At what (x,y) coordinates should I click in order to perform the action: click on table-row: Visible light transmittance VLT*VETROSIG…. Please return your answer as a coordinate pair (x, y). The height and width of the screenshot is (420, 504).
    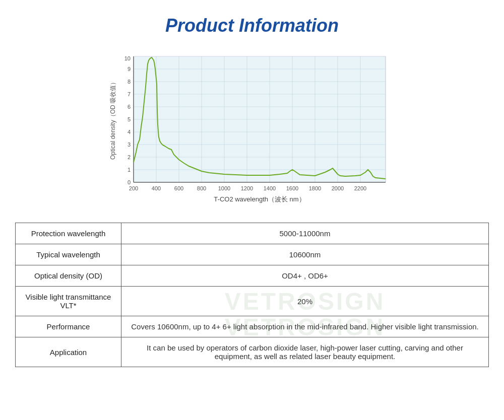
    Looking at the image, I should click on (252, 301).